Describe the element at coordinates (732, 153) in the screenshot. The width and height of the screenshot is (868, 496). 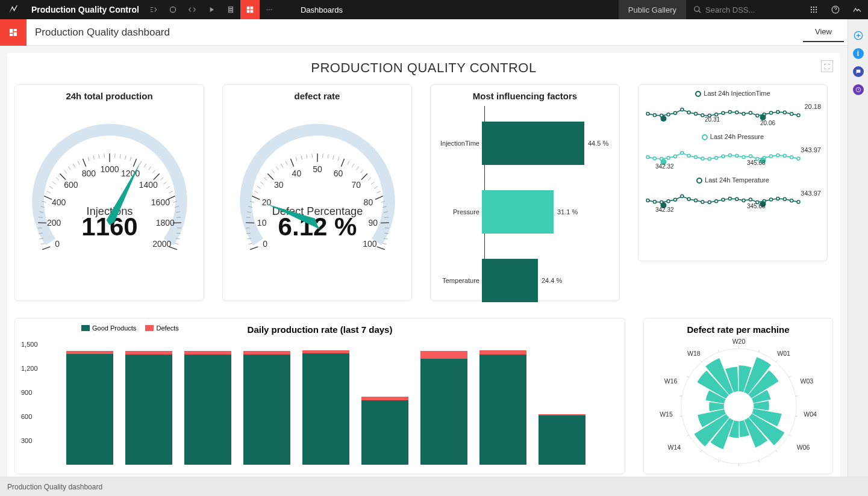
I see `sparkline: Last 24h Pressure 343.97 342.32345.68` at that location.